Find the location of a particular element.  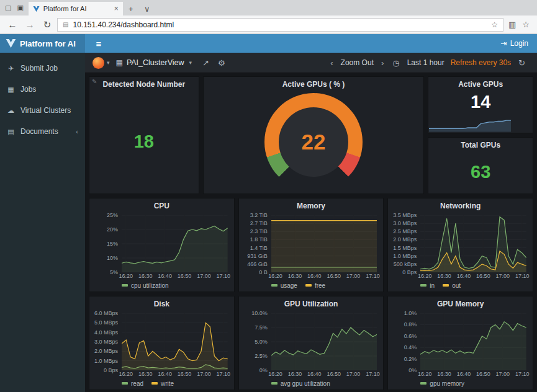

panel-edit-icon: ✎ is located at coordinates (94, 82).